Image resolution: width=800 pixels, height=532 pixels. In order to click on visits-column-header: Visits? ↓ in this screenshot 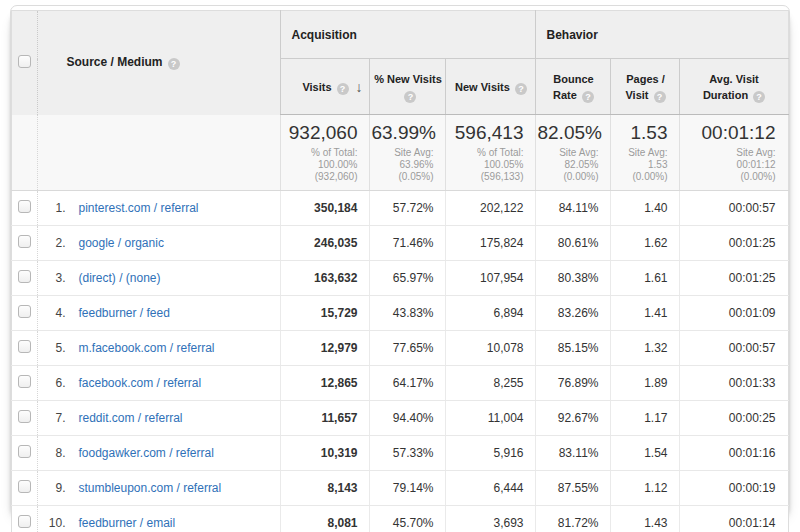, I will do `click(326, 87)`.